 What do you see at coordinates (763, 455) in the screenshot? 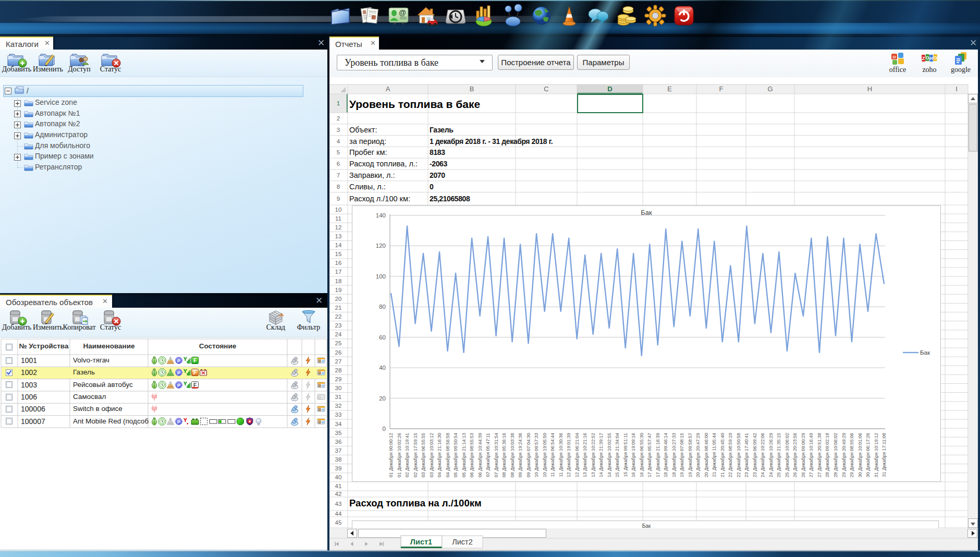
I see `svg-text: 24 Декабря 10:22:06` at bounding box center [763, 455].